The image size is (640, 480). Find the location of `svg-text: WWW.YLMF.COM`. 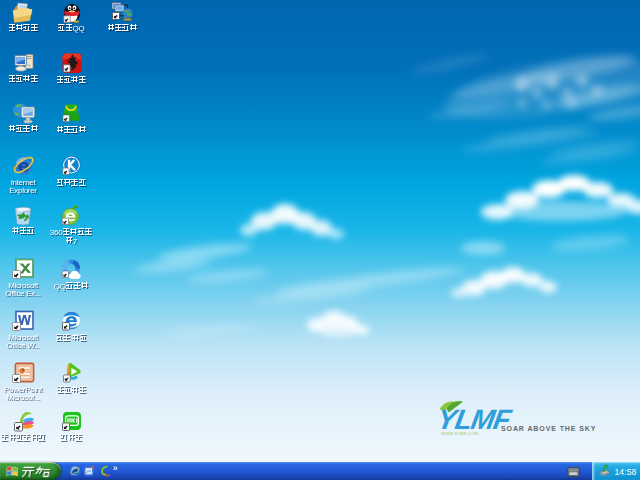

svg-text: WWW.YLMF.COM is located at coordinates (460, 434).